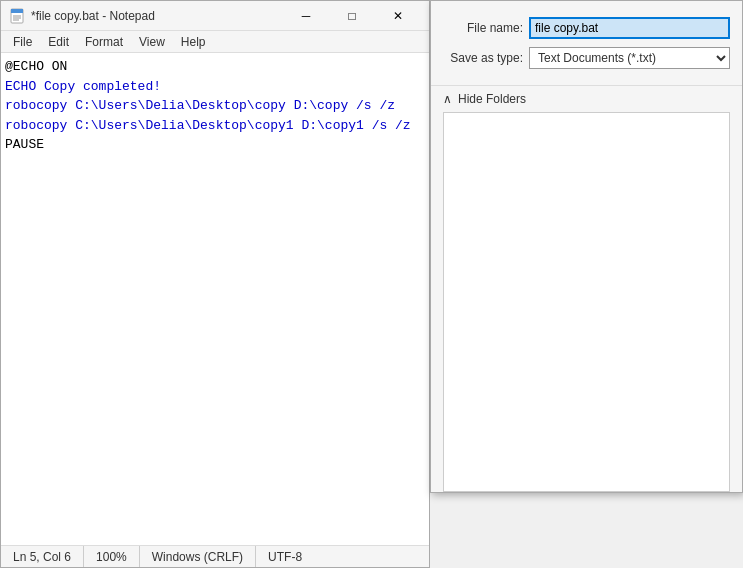 The height and width of the screenshot is (568, 743). Describe the element at coordinates (22, 42) in the screenshot. I see `menu-file: File` at that location.